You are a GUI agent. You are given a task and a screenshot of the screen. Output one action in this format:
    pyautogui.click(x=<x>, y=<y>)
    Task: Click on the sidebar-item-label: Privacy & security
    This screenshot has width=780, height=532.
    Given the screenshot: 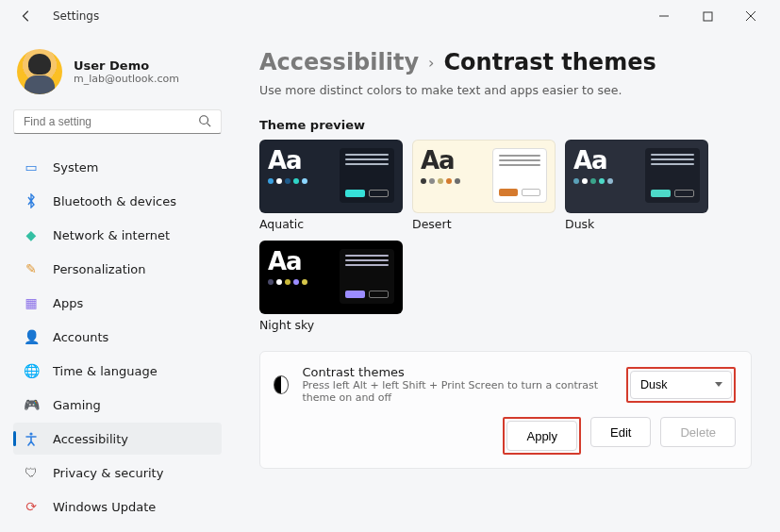 What is the action you would take?
    pyautogui.click(x=108, y=474)
    